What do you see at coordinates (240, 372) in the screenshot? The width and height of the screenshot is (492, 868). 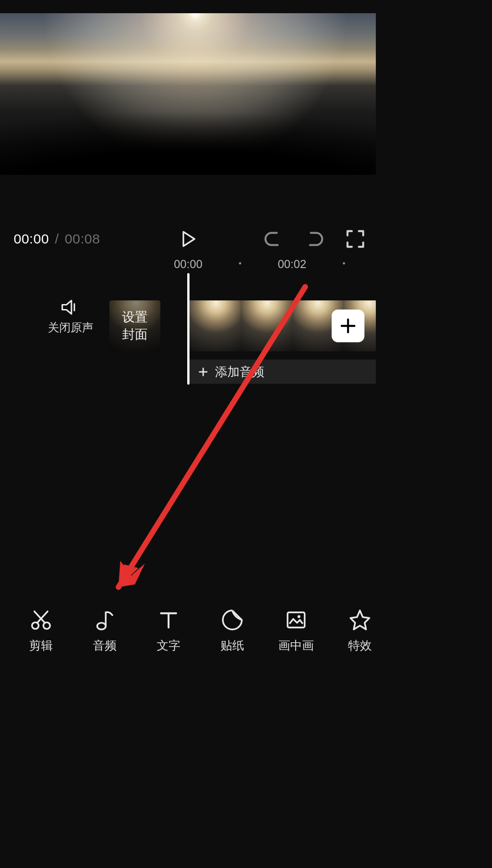 I see `add-audio-label: 添加音频` at bounding box center [240, 372].